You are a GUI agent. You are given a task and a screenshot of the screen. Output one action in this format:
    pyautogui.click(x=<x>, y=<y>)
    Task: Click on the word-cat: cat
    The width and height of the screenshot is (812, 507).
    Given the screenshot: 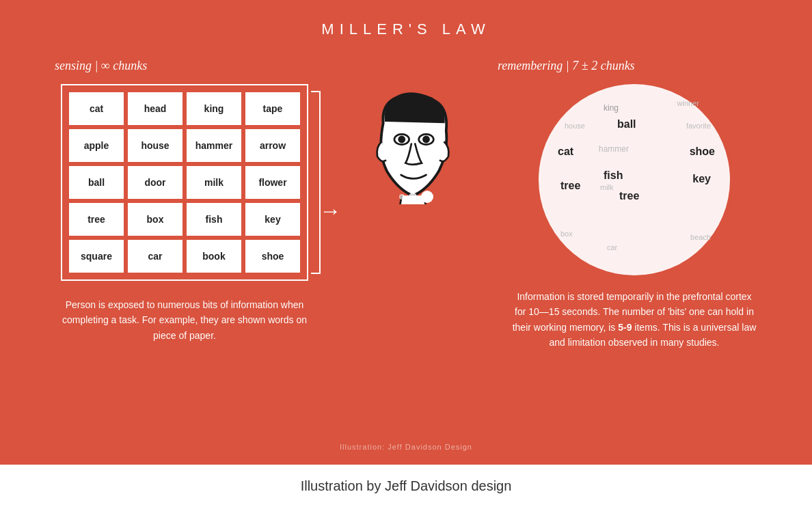 What is the action you would take?
    pyautogui.click(x=96, y=109)
    